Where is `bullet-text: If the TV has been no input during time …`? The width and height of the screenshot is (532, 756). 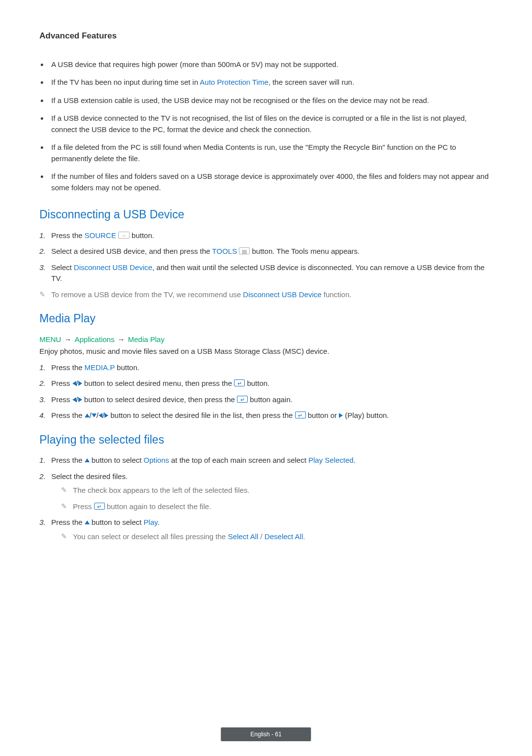
bullet-text: If the TV has been no input during time … is located at coordinates (126, 82).